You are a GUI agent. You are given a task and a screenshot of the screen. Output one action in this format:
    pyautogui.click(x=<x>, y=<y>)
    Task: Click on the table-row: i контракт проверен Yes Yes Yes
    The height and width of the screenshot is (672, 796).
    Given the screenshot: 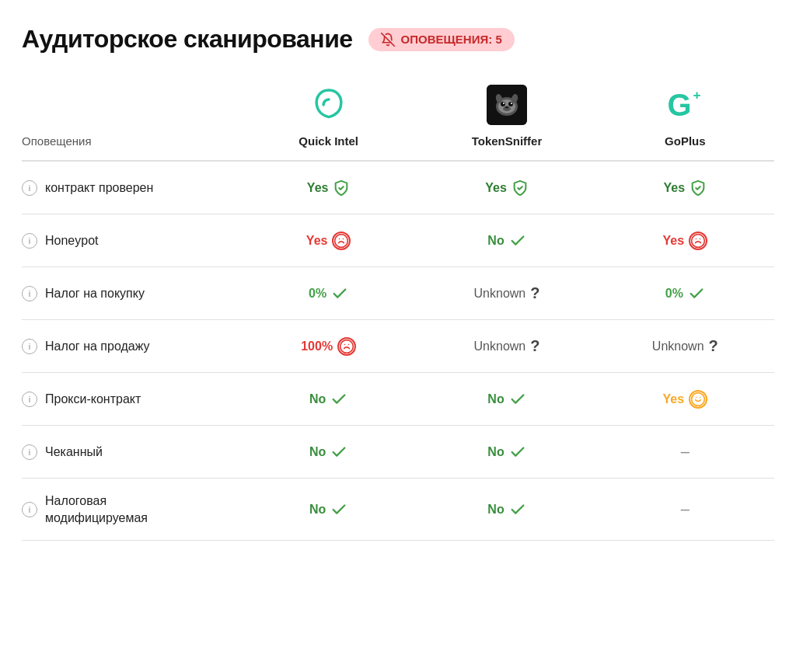 What is the action you would take?
    pyautogui.click(x=398, y=188)
    